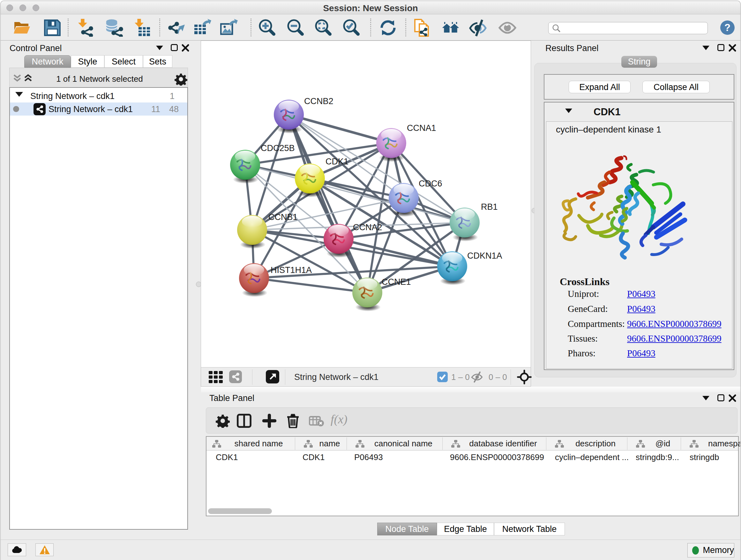  I want to click on svg-text: HIST1H1A, so click(291, 270).